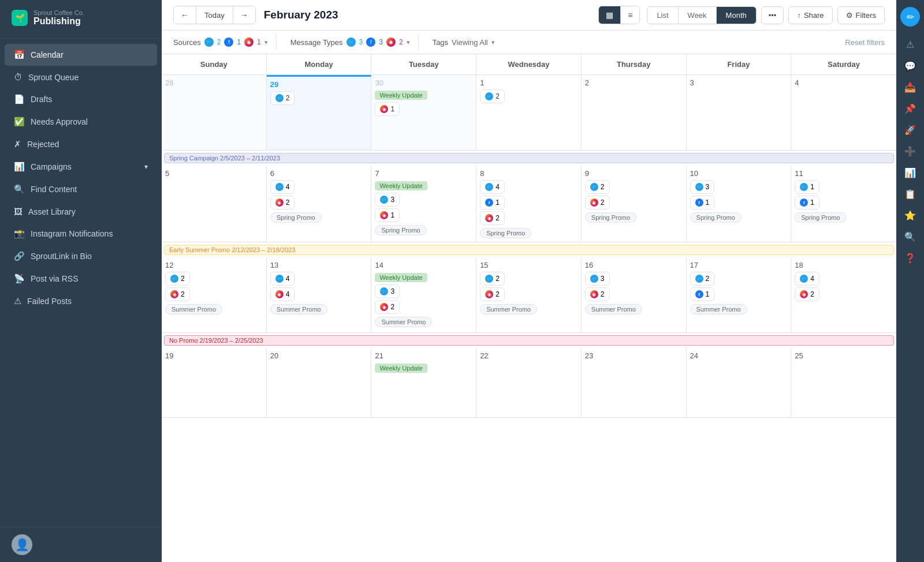  Describe the element at coordinates (910, 194) in the screenshot. I see `tasks-icon: 📋` at that location.